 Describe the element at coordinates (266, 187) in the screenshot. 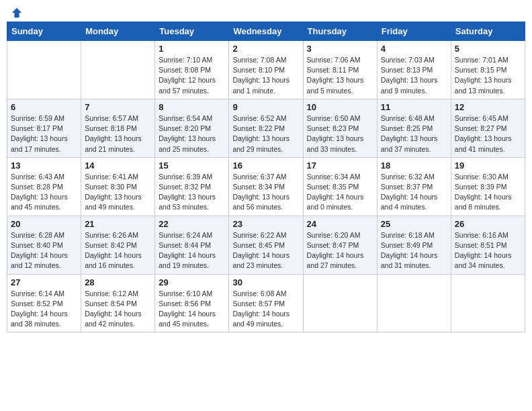

I see `calendar-week-row: 13Sunrise: 6:43 AM Sunset: 8:28 PM Dayli…` at that location.